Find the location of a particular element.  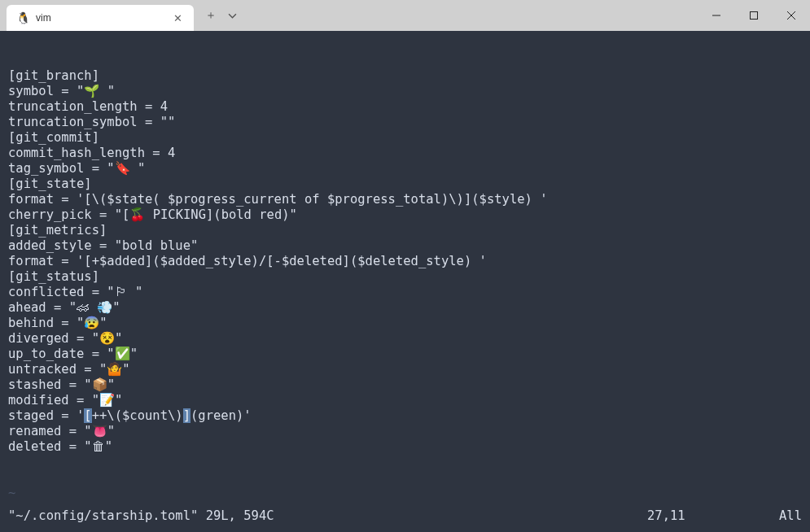

editor-line: up_to_date = "✅" is located at coordinates (405, 355).